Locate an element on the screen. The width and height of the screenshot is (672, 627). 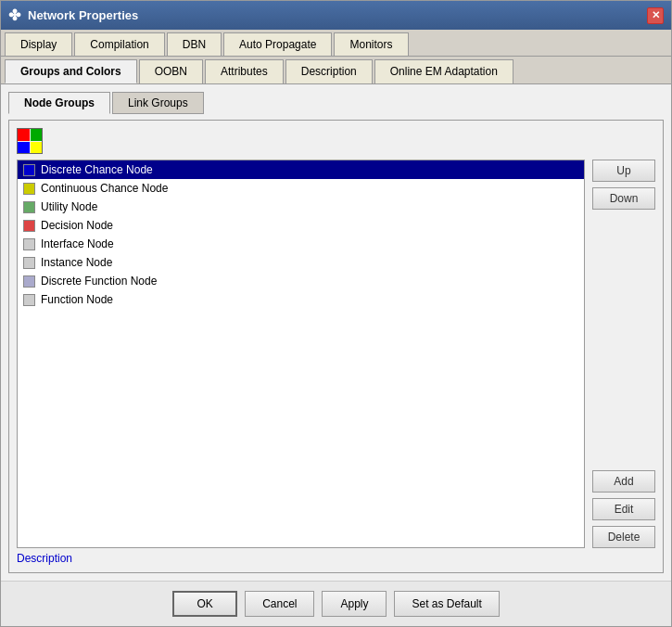
color-box-function is located at coordinates (30, 301).